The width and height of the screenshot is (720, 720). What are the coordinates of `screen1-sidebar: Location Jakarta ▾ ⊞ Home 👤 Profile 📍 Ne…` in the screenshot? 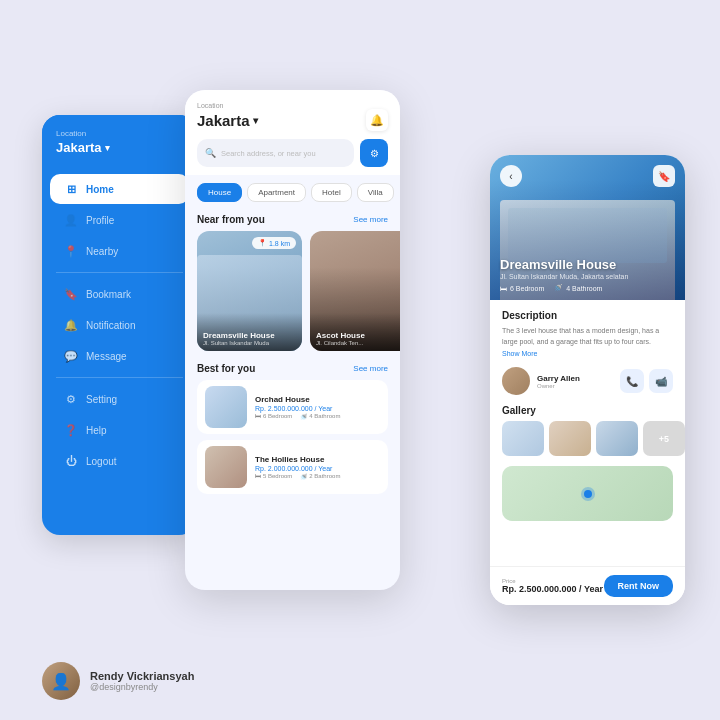 It's located at (120, 325).